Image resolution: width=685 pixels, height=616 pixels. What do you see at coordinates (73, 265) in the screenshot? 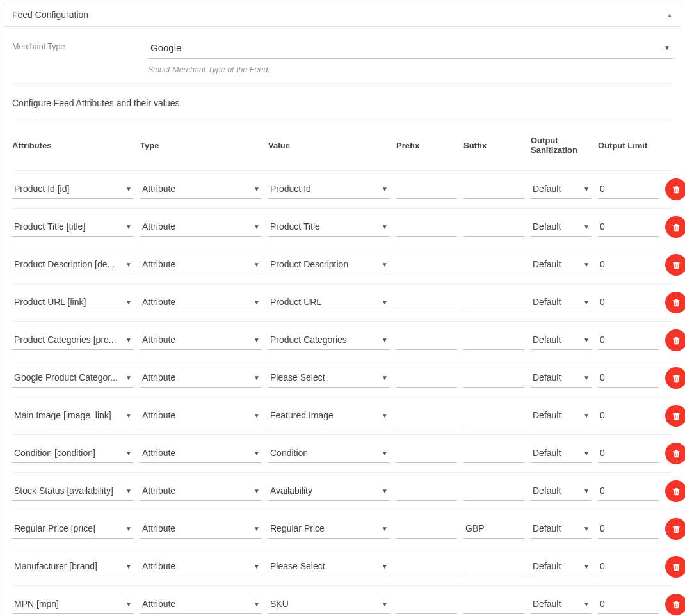
I see `attribute-select: Product Description [de... ▼` at bounding box center [73, 265].